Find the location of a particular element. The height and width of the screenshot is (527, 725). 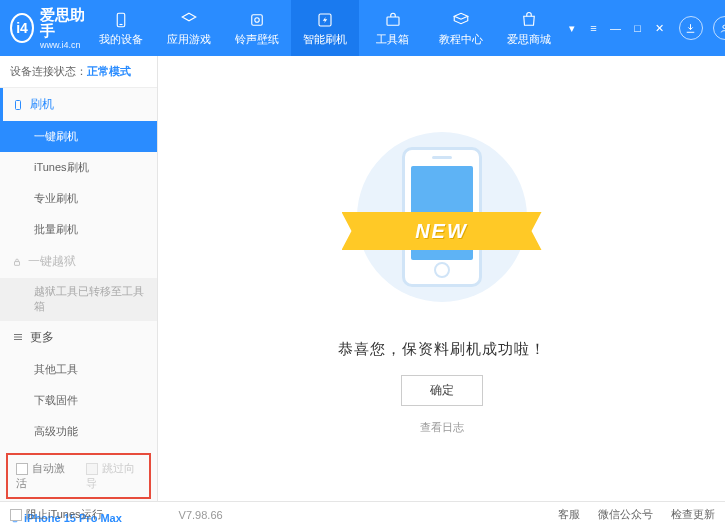

sidebar-item-other-tools: 其他工具 is located at coordinates (78, 370).